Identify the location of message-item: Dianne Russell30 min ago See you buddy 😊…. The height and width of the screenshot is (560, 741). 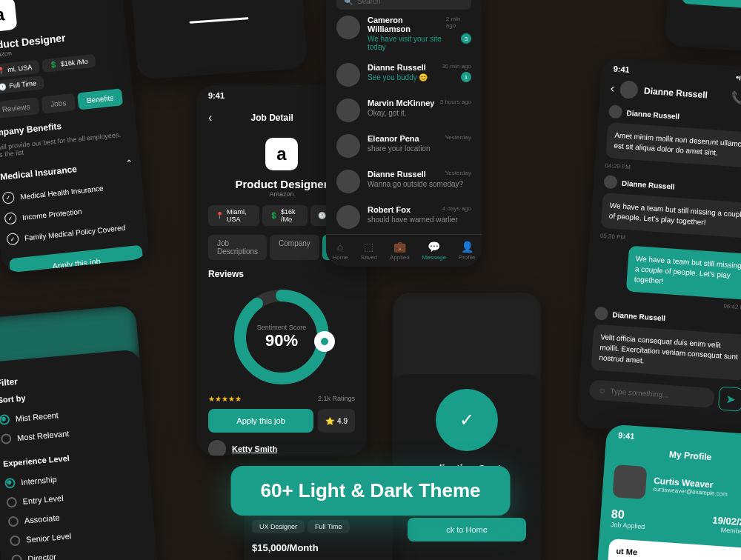
(404, 75).